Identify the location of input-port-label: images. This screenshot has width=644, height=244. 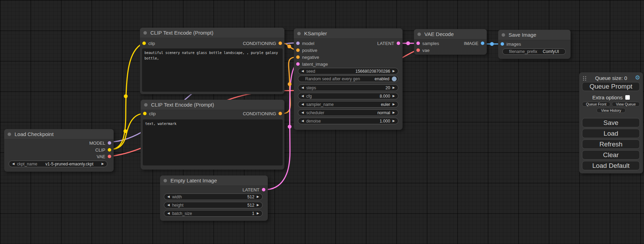
(514, 44).